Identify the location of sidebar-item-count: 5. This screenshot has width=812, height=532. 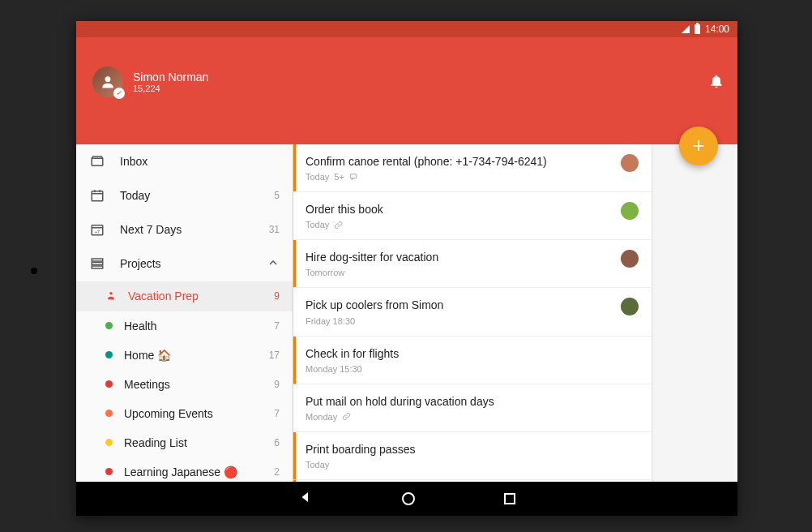
(272, 195).